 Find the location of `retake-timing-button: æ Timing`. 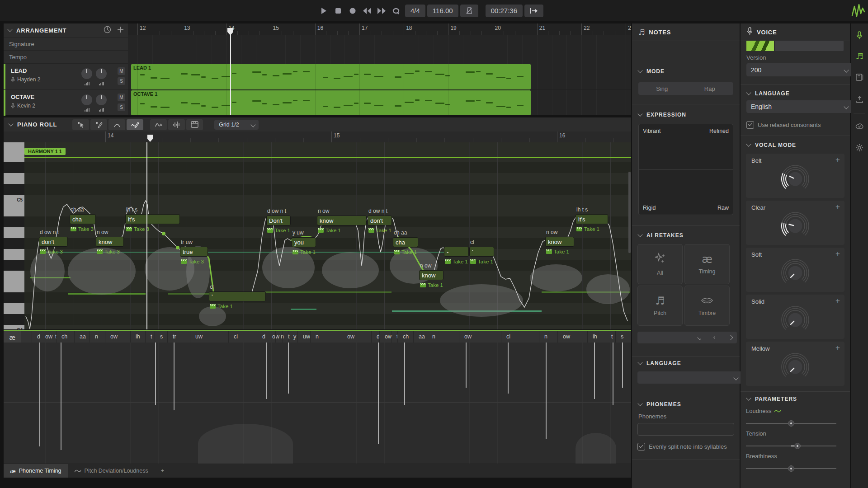

retake-timing-button: æ Timing is located at coordinates (707, 264).